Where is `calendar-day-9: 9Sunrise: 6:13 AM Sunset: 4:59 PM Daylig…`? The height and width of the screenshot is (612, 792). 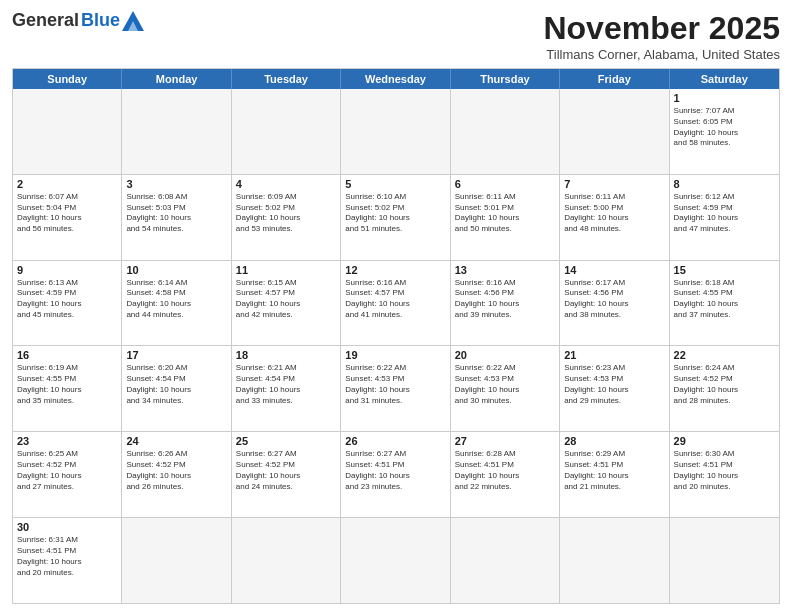 calendar-day-9: 9Sunrise: 6:13 AM Sunset: 4:59 PM Daylig… is located at coordinates (68, 304).